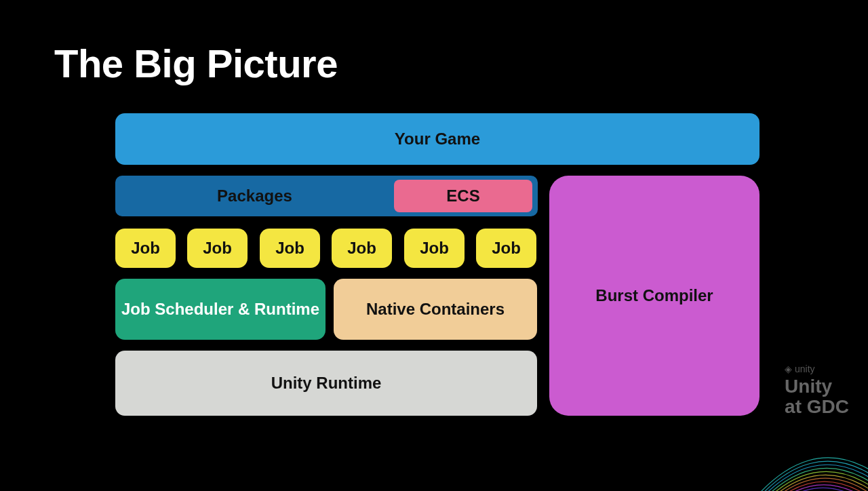 Image resolution: width=868 pixels, height=491 pixels. Describe the element at coordinates (463, 196) in the screenshot. I see `ecs-box: ECS` at that location.